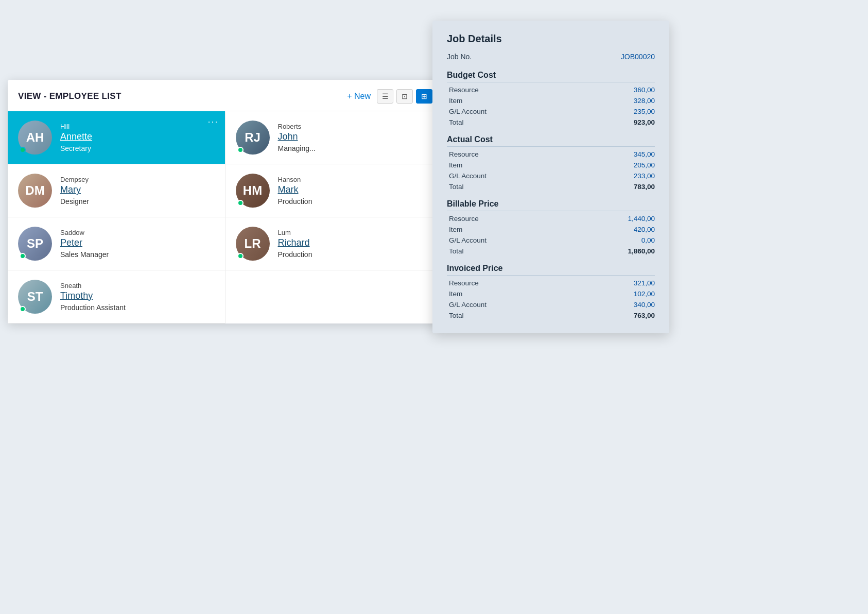  Describe the element at coordinates (116, 138) in the screenshot. I see `employee-card-annette: AH Hill Annette Secretary ···` at that location.